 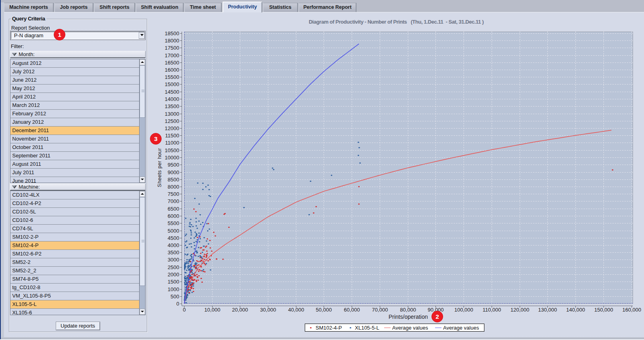 What do you see at coordinates (172, 41) in the screenshot?
I see `svg-text: 18000` at bounding box center [172, 41].